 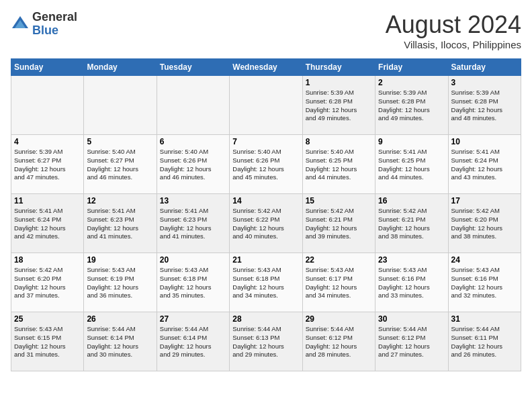 I want to click on calendar-week-3: 11Sunrise: 5:41 AMSunset: 6:24 PMDayligh…, so click(x=266, y=224).